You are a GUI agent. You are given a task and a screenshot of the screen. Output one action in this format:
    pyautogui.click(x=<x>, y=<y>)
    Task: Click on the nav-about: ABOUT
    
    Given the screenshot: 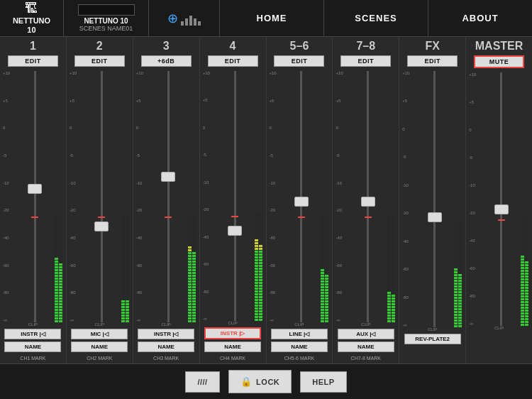 What is the action you would take?
    pyautogui.click(x=480, y=18)
    